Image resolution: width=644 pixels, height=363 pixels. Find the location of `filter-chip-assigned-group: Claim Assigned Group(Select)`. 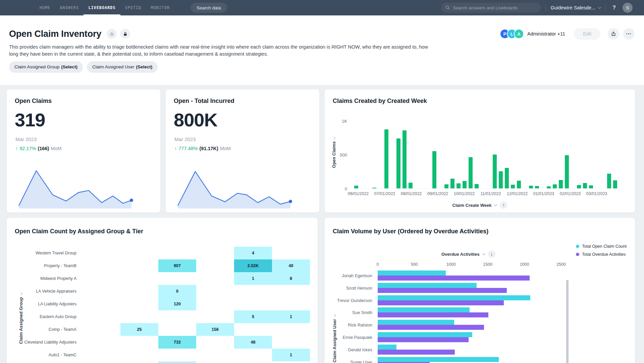

filter-chip-assigned-group: Claim Assigned Group(Select) is located at coordinates (46, 67).